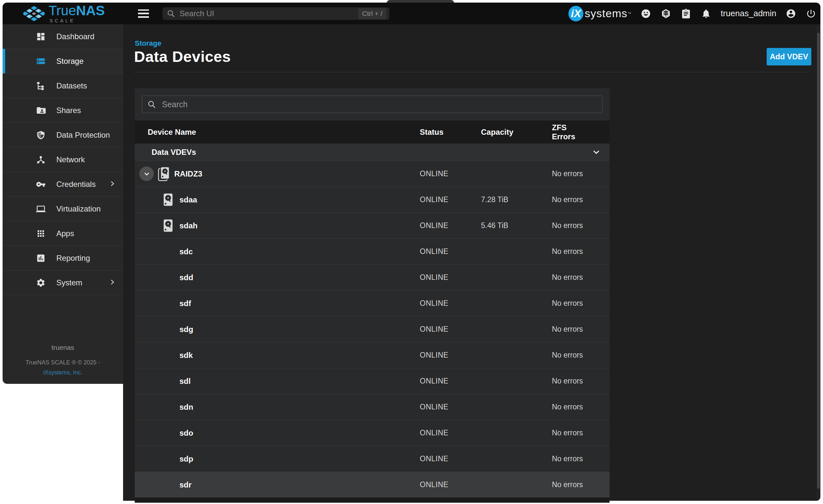 The width and height of the screenshot is (823, 504). What do you see at coordinates (63, 61) in the screenshot?
I see `sidebar-item-storage: Storage` at bounding box center [63, 61].